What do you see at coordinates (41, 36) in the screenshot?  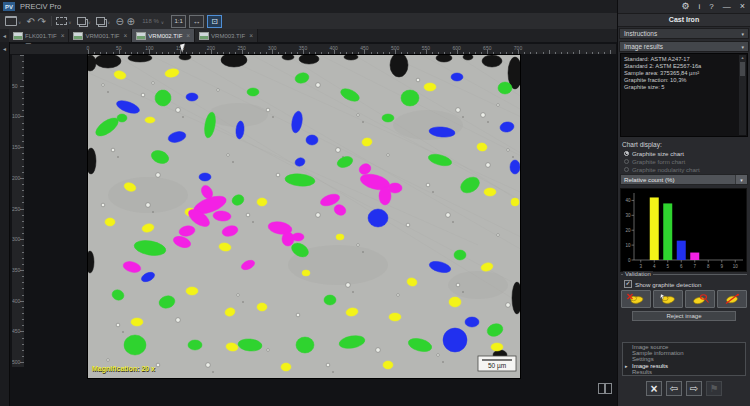 I see `tab-label: FLK001.TIF` at bounding box center [41, 36].